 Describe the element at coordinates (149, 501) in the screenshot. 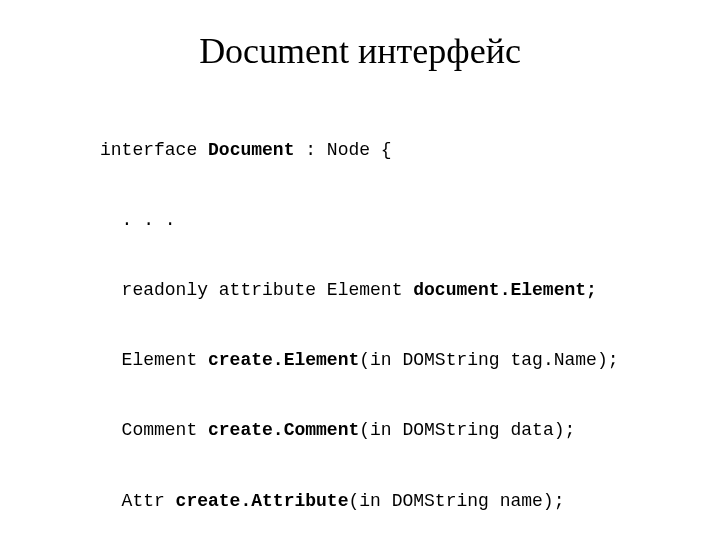

I see `code-text: Attr` at that location.